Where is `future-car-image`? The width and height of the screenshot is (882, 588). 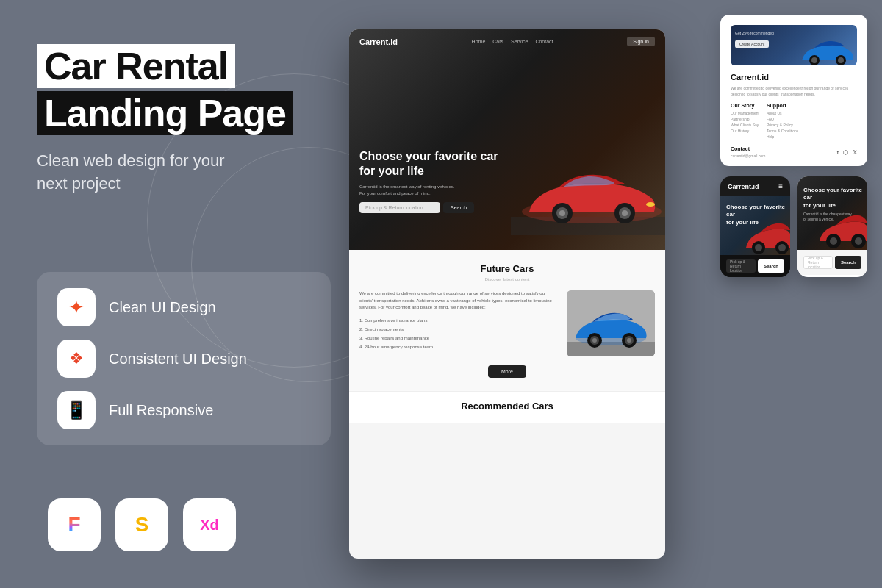
future-car-image is located at coordinates (611, 323).